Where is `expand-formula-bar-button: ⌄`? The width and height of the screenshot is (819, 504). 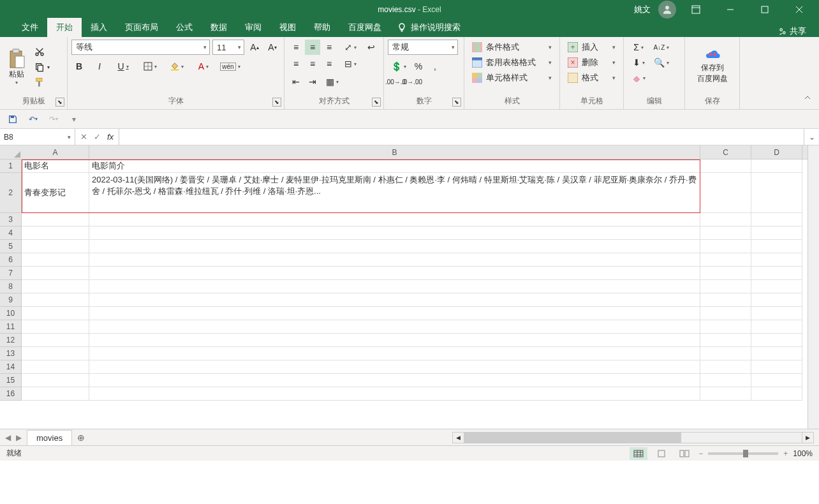 expand-formula-bar-button: ⌄ is located at coordinates (811, 137).